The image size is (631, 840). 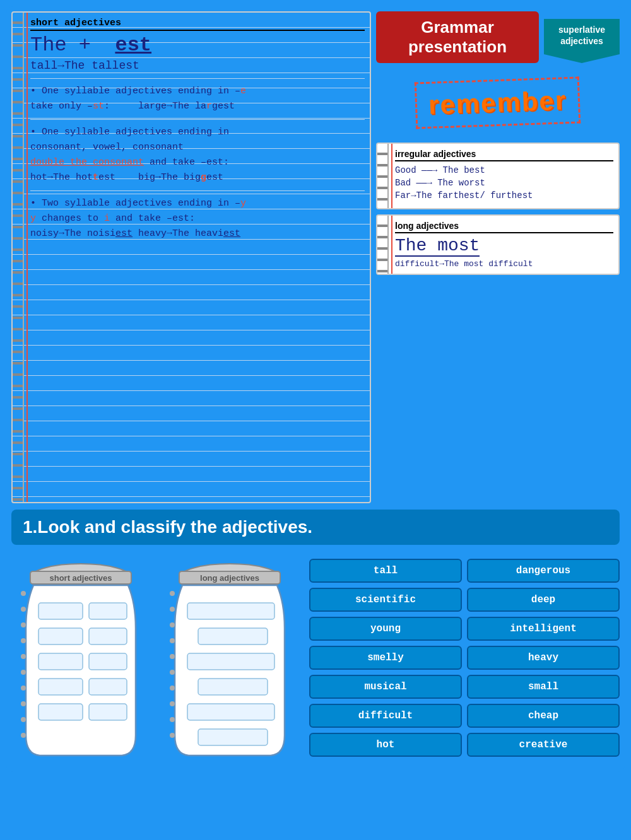 What do you see at coordinates (498, 176) in the screenshot?
I see `irregular-notebook: irregular adjectives Good ——→ The best B…` at bounding box center [498, 176].